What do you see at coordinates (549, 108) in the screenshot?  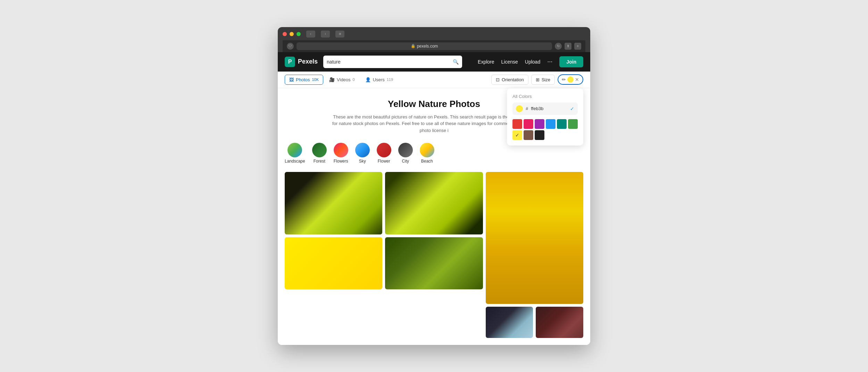 I see `hex-value: ffeb3b` at bounding box center [549, 108].